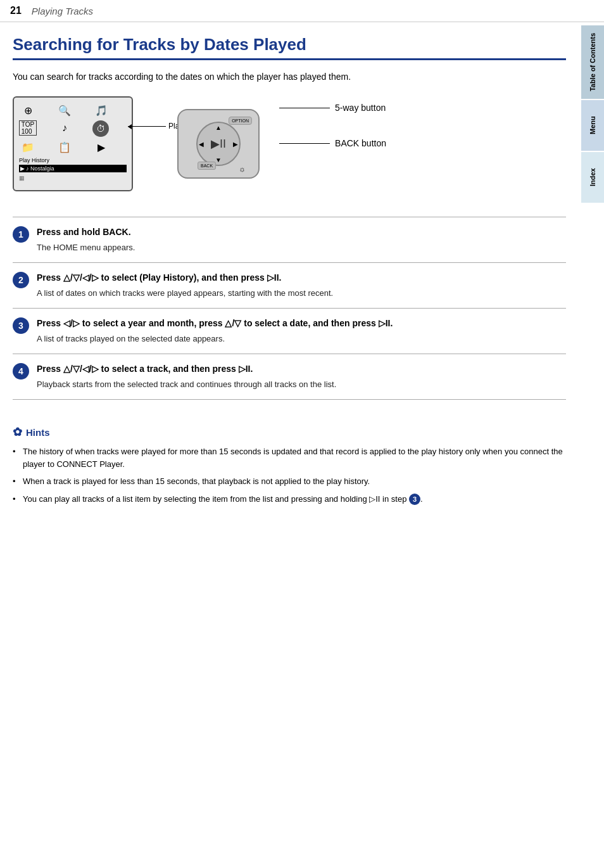 The image size is (604, 868). What do you see at coordinates (242, 169) in the screenshot?
I see `controller-wheel: ☼` at bounding box center [242, 169].